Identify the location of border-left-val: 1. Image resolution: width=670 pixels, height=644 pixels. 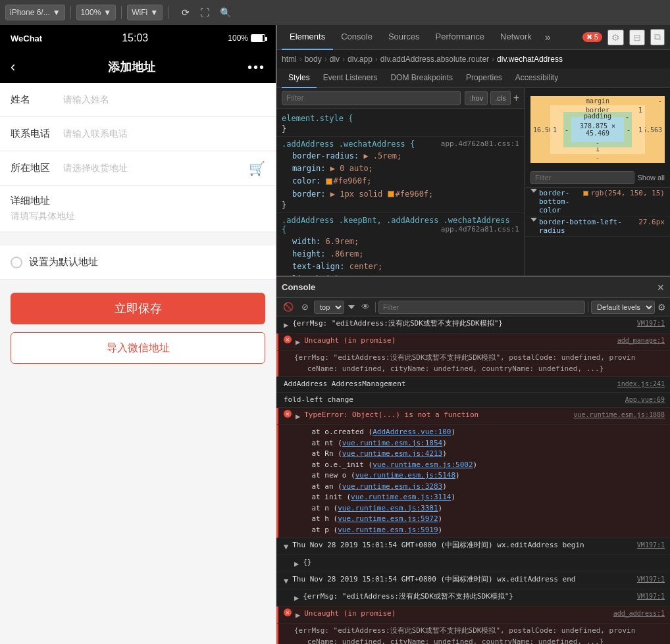
(555, 130).